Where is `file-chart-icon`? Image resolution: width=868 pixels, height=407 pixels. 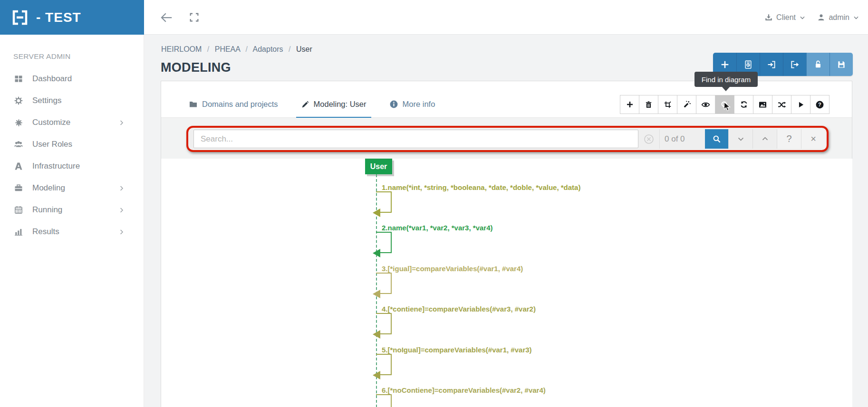 file-chart-icon is located at coordinates (748, 65).